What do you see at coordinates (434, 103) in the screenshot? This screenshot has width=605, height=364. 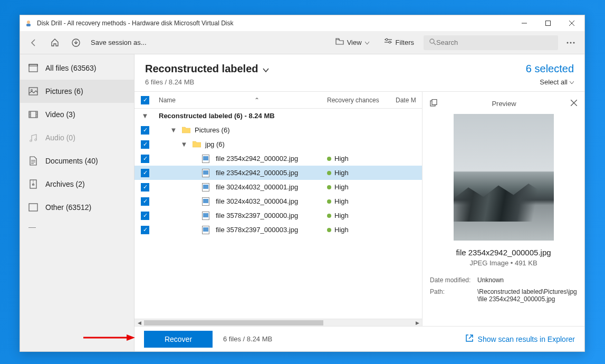 I see `copy-icon` at bounding box center [434, 103].